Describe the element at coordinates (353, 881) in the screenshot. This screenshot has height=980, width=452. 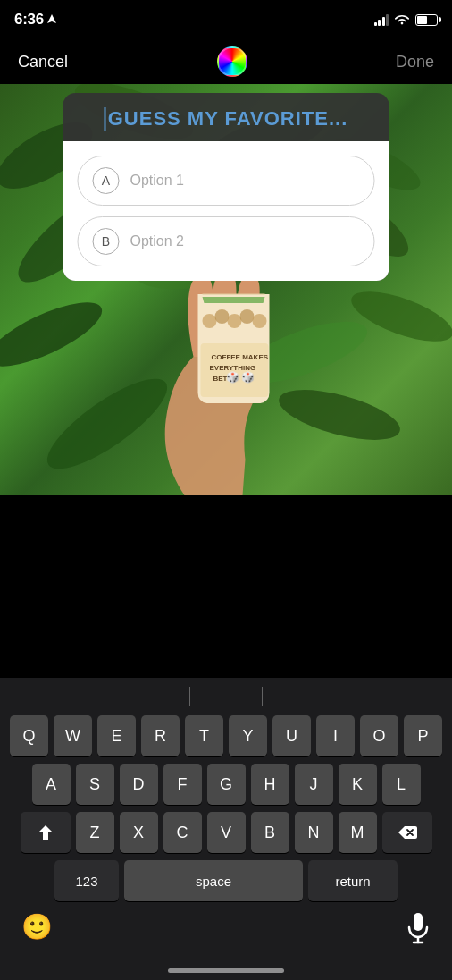
I see `return-key: return` at that location.